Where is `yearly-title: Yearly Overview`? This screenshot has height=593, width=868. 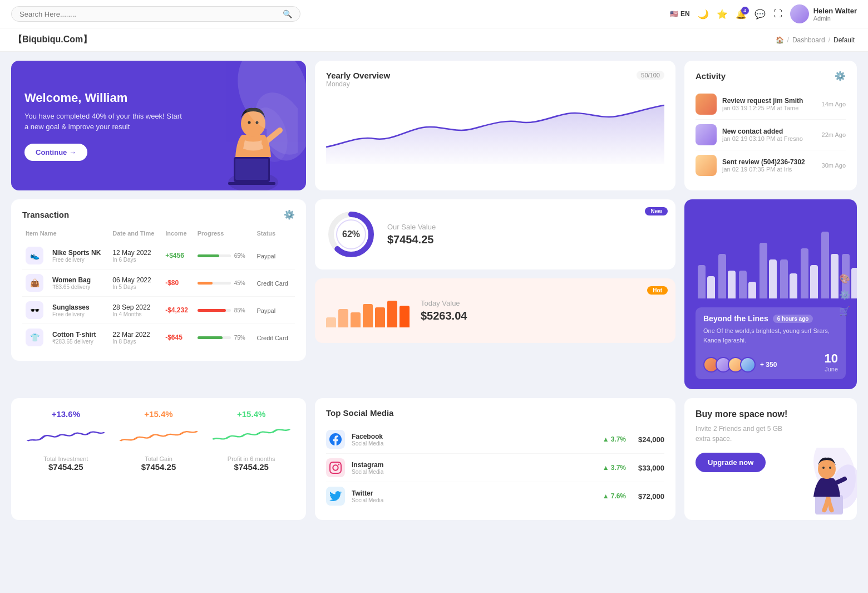
yearly-title: Yearly Overview is located at coordinates (358, 76).